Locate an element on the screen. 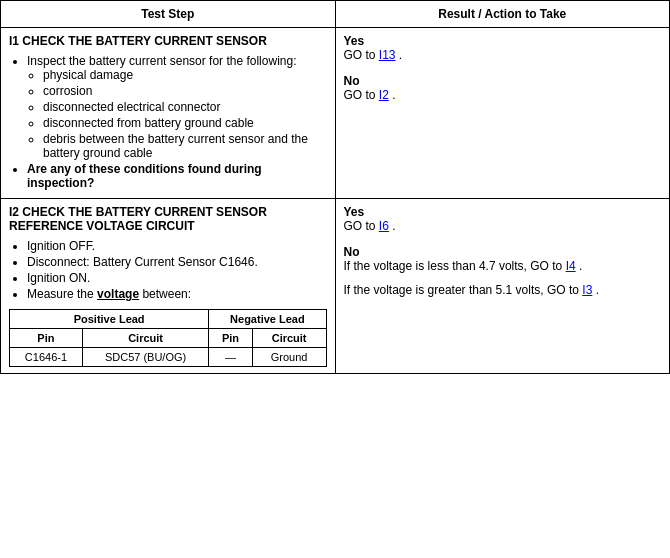  meas-neg-pin: — is located at coordinates (230, 358).